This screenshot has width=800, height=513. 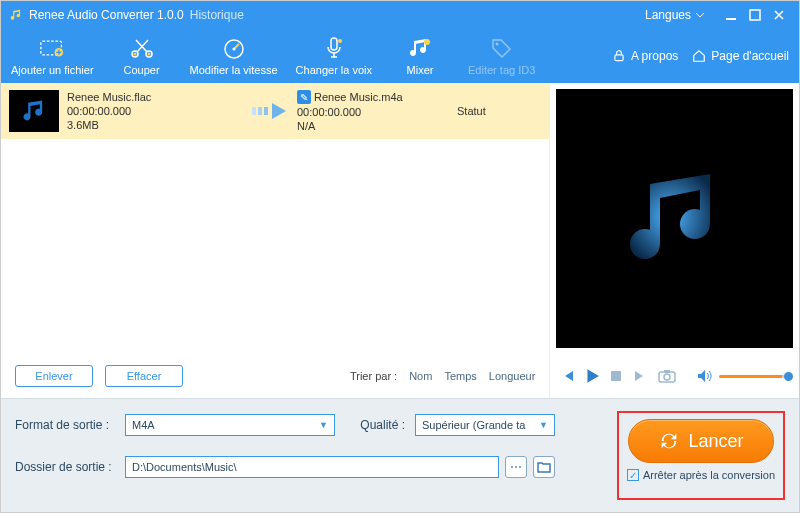 I want to click on folder-label: Dossier de sortie :, so click(x=65, y=467).